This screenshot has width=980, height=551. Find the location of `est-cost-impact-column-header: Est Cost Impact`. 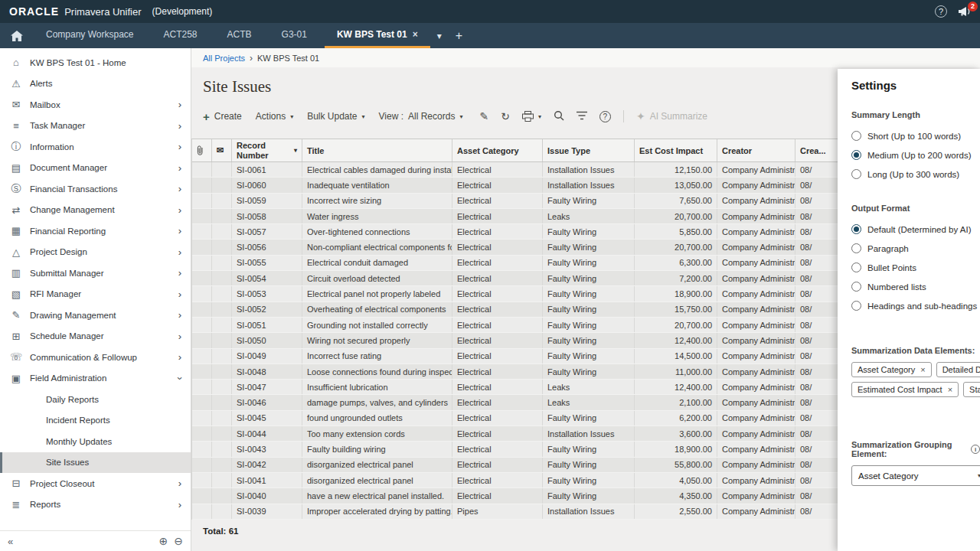

est-cost-impact-column-header: Est Cost Impact is located at coordinates (676, 150).